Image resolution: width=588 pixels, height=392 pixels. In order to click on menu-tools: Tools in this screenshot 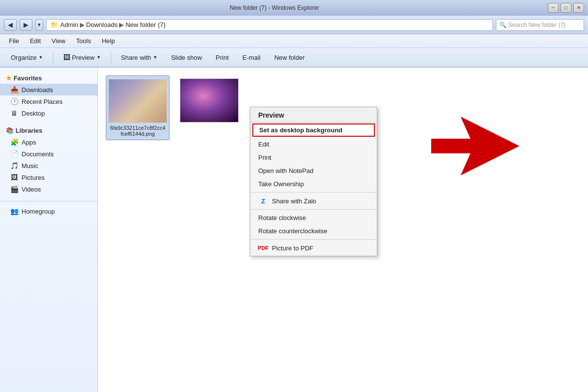, I will do `click(83, 41)`.